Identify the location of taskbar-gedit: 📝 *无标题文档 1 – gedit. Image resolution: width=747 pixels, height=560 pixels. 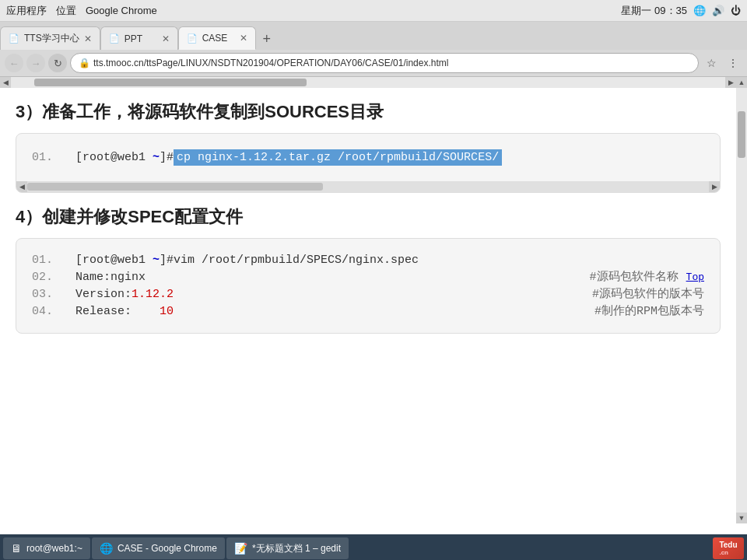
(288, 548).